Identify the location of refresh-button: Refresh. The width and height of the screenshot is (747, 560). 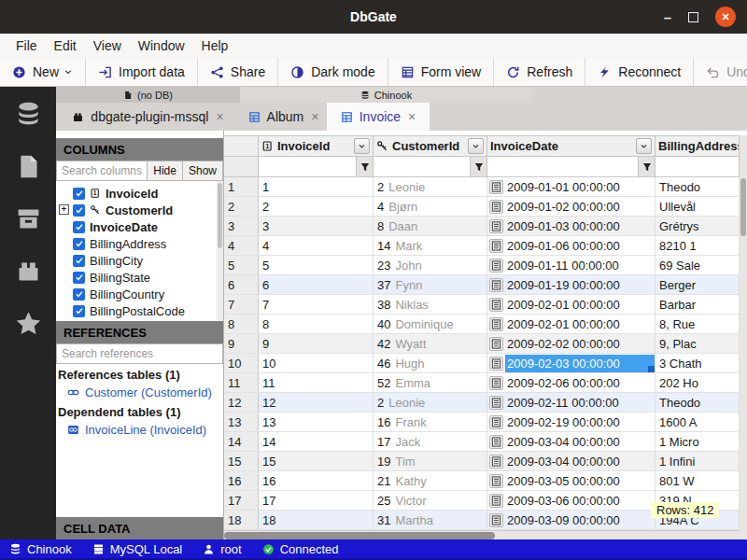
(540, 72).